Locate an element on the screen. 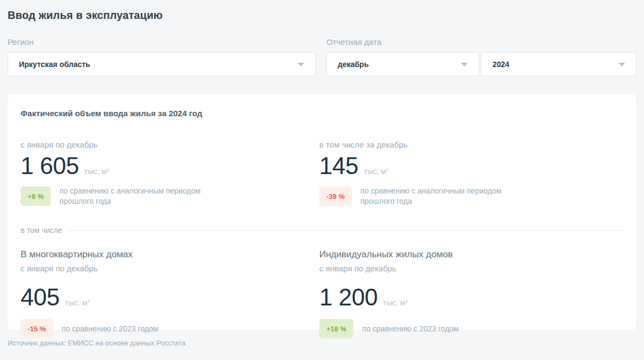 This screenshot has width=644, height=360. stat-value: 1 200 is located at coordinates (349, 297).